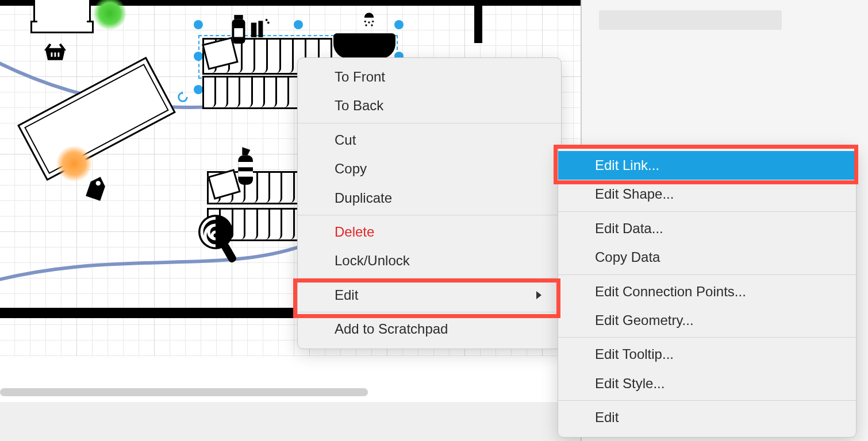 The width and height of the screenshot is (868, 441). Describe the element at coordinates (62, 17) in the screenshot. I see `table-shape` at that location.